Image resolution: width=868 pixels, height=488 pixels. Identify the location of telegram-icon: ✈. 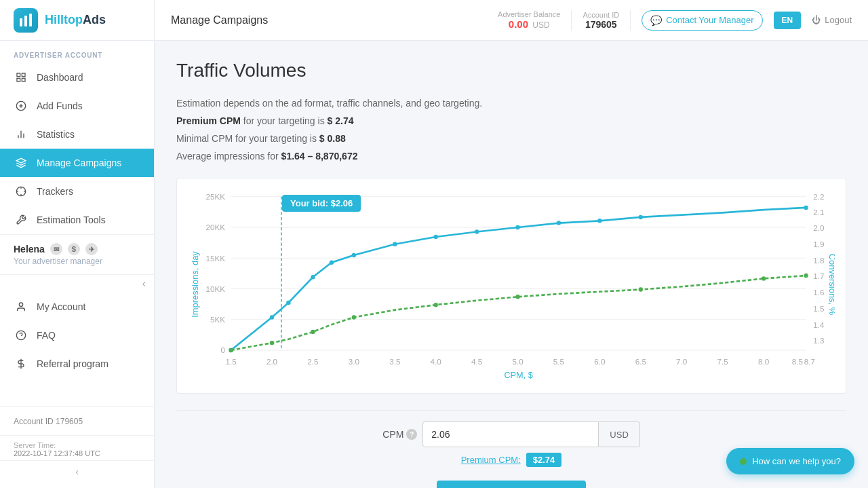
(92, 249).